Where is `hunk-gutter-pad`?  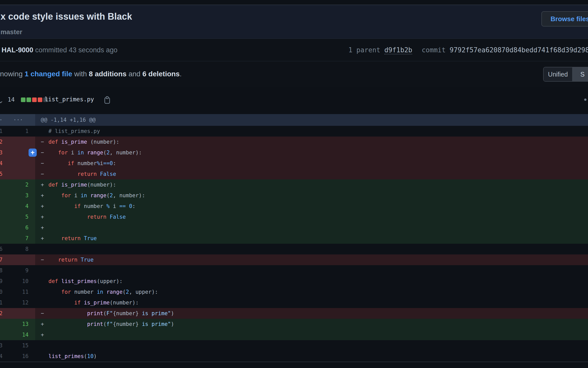 hunk-gutter-pad is located at coordinates (32, 120).